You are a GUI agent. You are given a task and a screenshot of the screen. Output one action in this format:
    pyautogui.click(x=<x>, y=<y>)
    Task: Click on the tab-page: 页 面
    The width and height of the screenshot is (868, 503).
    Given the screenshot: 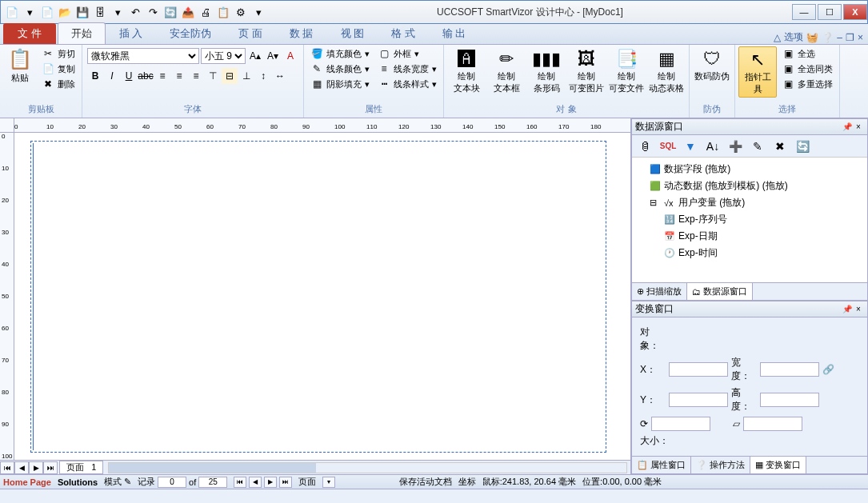 What is the action you would take?
    pyautogui.click(x=250, y=34)
    